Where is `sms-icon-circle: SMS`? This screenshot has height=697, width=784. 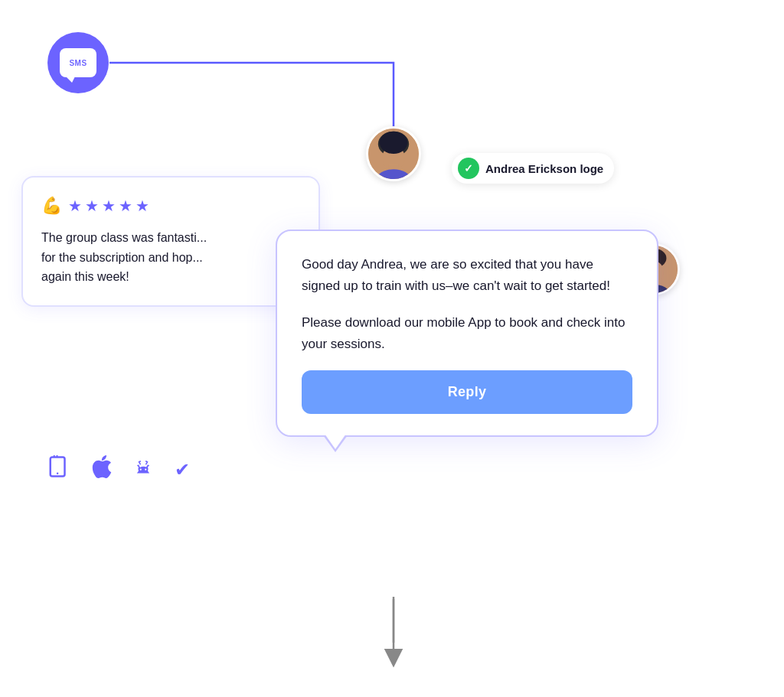
sms-icon-circle: SMS is located at coordinates (78, 63).